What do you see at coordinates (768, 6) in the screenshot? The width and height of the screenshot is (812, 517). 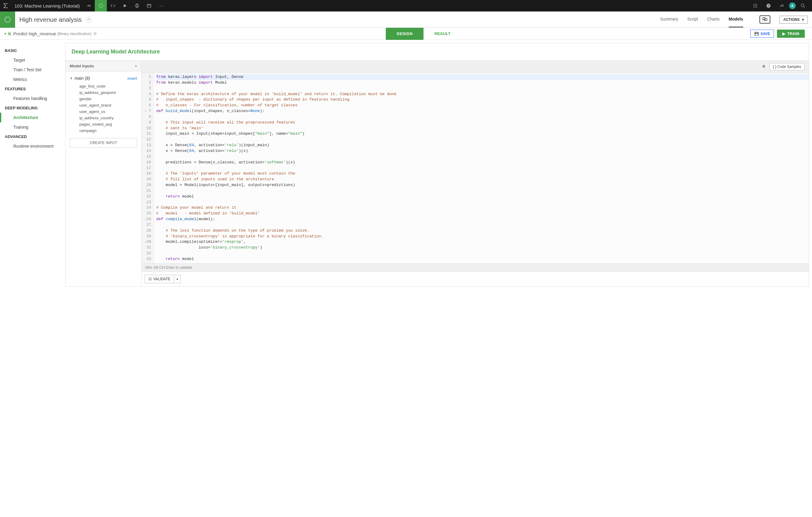 I see `help-icon: ?` at bounding box center [768, 6].